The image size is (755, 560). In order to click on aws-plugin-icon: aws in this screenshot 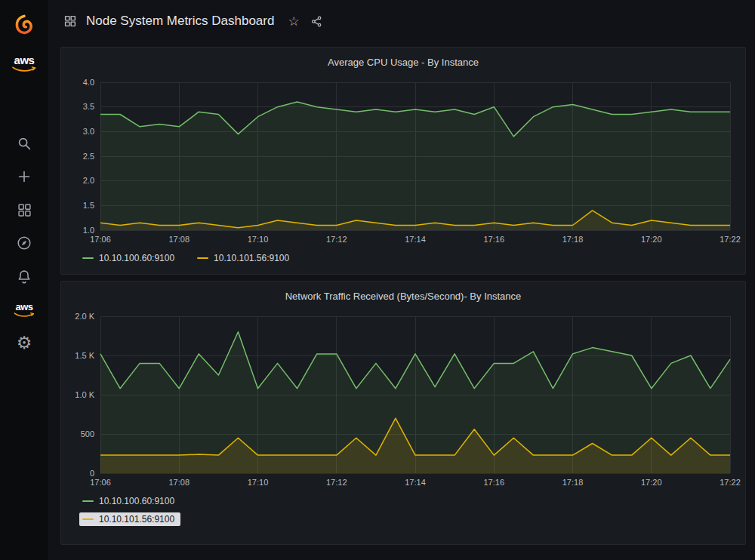, I will do `click(24, 309)`.